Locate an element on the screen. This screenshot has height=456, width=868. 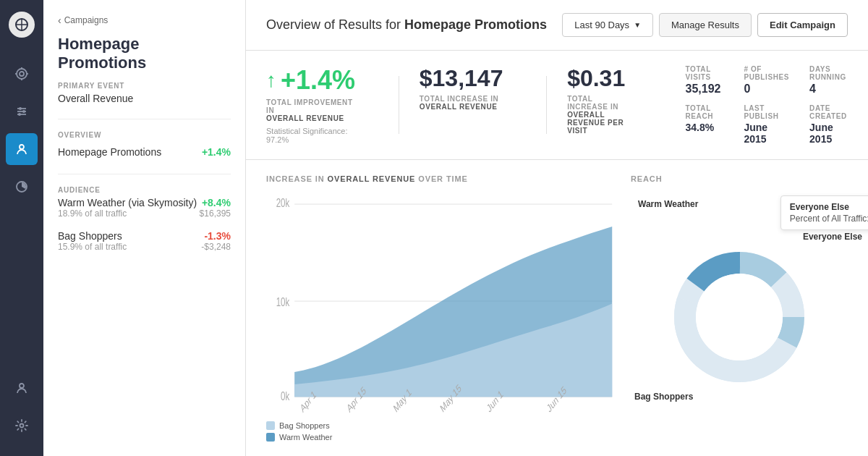
last-publish-stat: LAST PUBLISH June 2015 is located at coordinates (767, 124).